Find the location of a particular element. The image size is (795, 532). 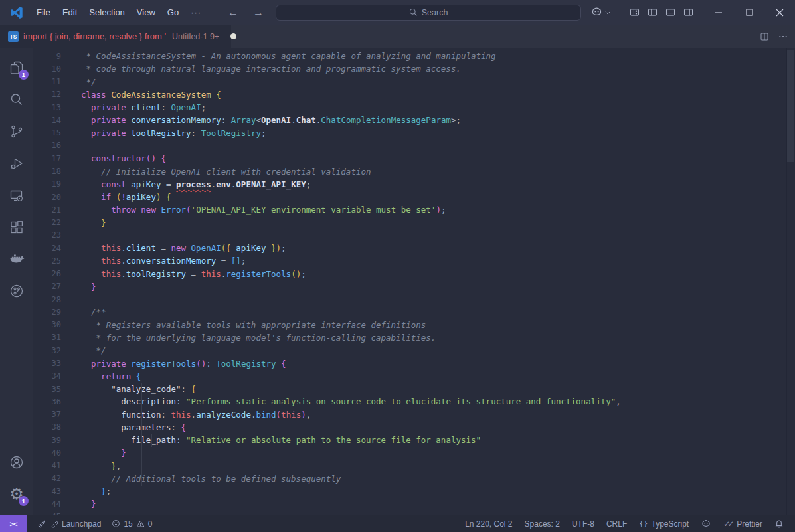

code-text: private conversationMemory: Array<OpenAI… is located at coordinates (271, 120).